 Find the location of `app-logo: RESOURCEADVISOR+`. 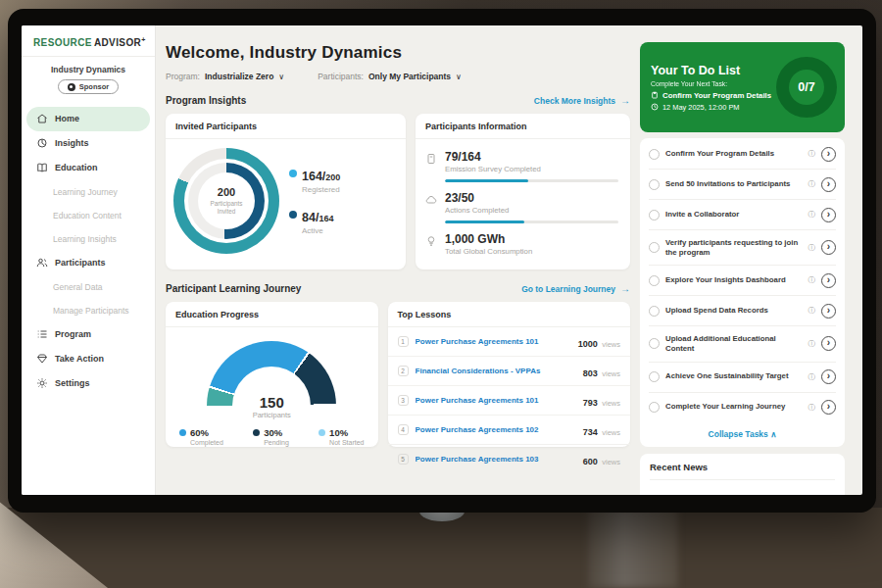

app-logo: RESOURCEADVISOR+ is located at coordinates (88, 41).